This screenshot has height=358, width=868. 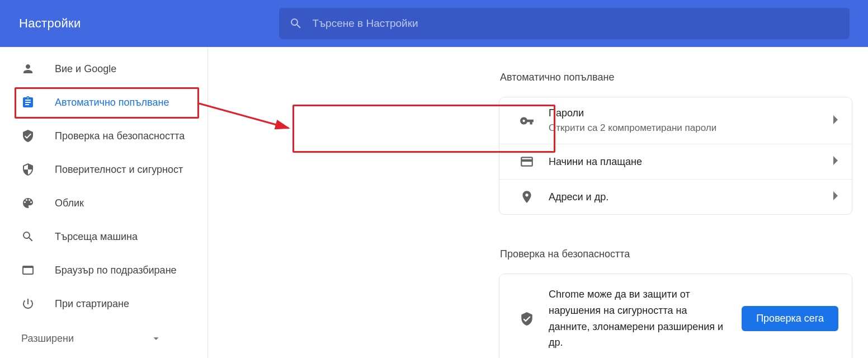 I want to click on sidebar-item-search-engine: Търсеща машина, so click(x=104, y=237).